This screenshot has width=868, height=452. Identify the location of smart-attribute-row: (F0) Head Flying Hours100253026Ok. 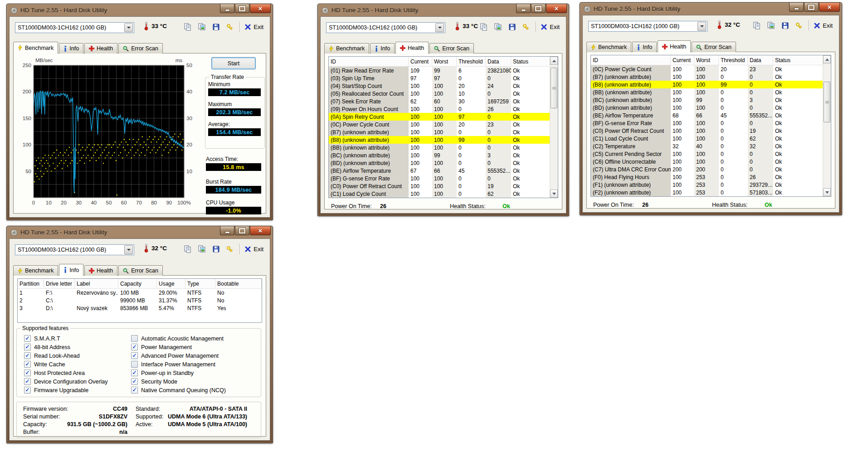
(711, 177).